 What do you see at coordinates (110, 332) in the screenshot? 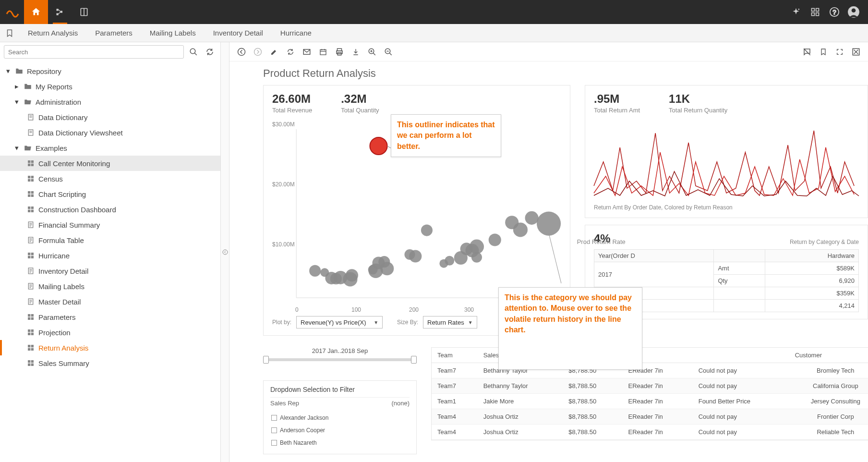
I see `tree-item-projection: Projection` at bounding box center [110, 332].